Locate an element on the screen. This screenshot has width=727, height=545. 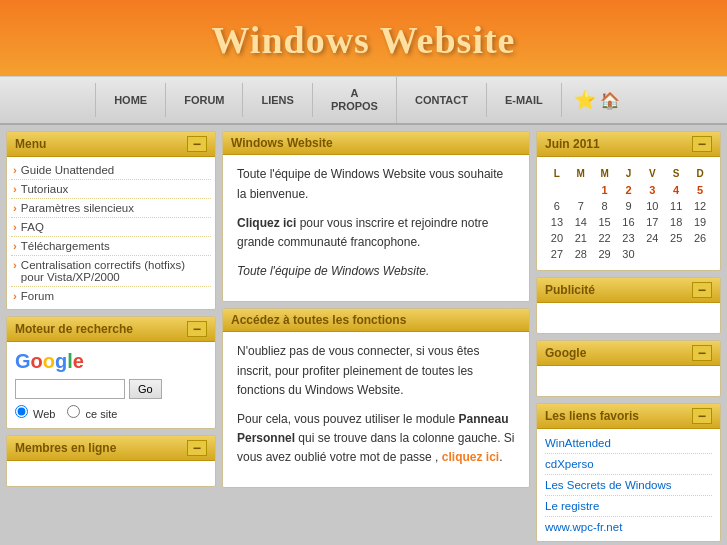
fonctions-title: Accédez à toutes les fonctions is located at coordinates (318, 320).